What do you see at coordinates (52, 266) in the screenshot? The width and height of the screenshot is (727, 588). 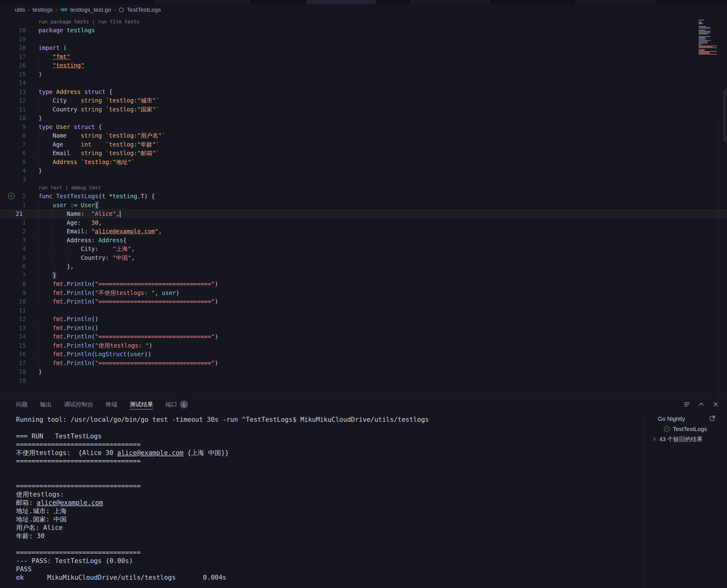 I see `code-text: },` at bounding box center [52, 266].